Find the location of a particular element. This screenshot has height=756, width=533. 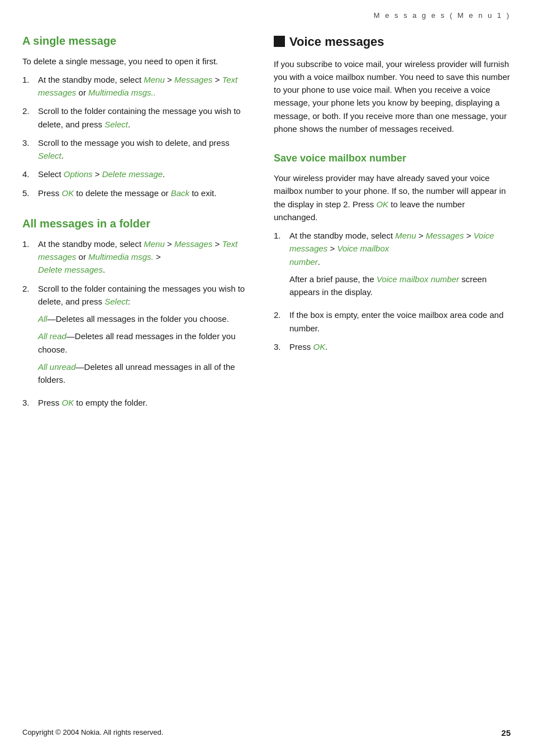

all-unread-link: All unread is located at coordinates (57, 367).